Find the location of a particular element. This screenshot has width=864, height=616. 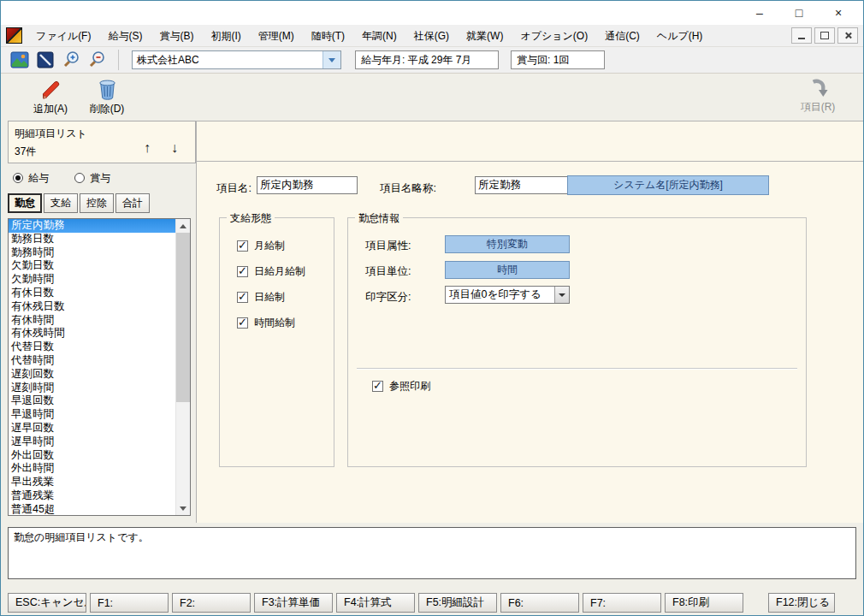

delete-button: 削除(D) is located at coordinates (107, 98).